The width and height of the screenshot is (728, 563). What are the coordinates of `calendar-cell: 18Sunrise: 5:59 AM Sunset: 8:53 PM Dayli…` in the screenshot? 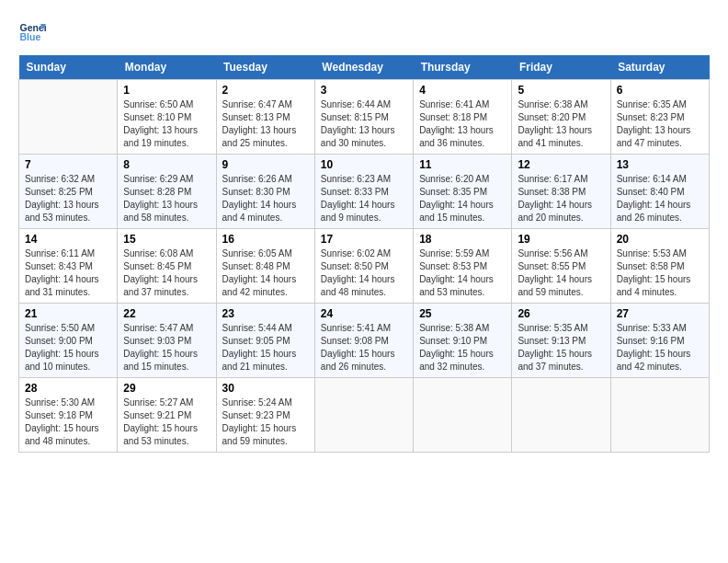 It's located at (463, 267).